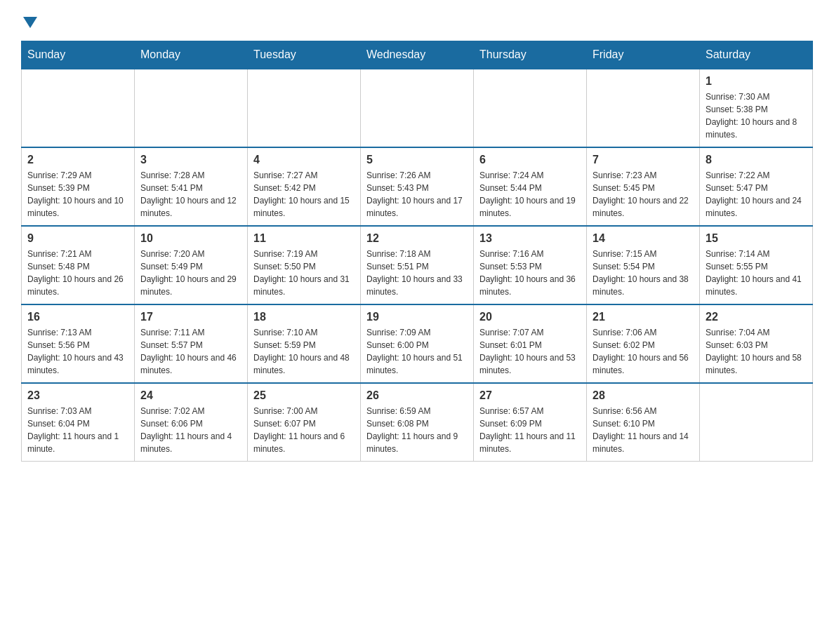  What do you see at coordinates (530, 239) in the screenshot?
I see `day-number: 13` at bounding box center [530, 239].